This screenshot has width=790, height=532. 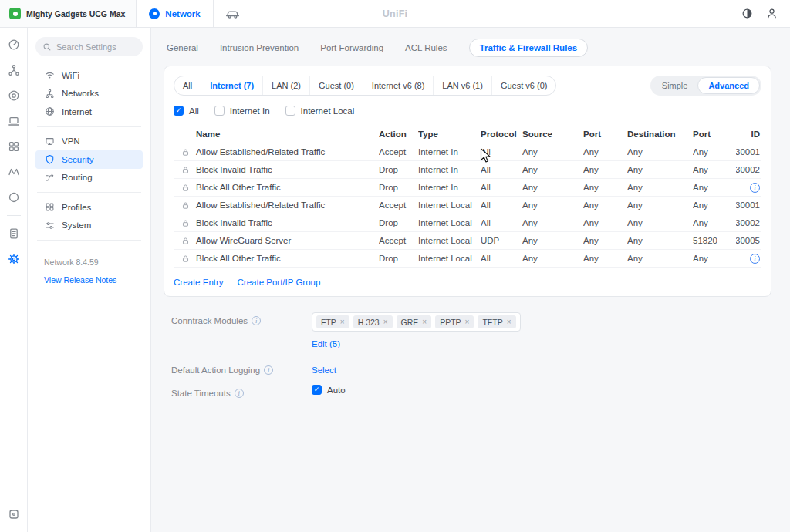 I want to click on sidebar-item-security: Security, so click(x=89, y=160).